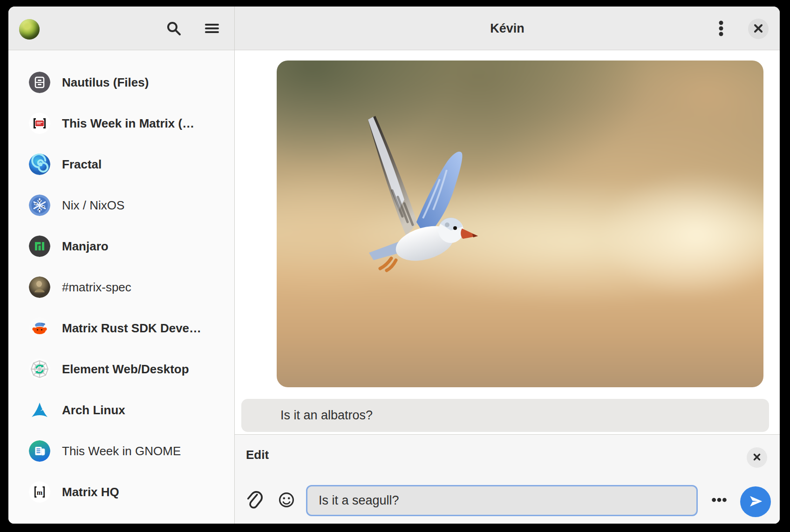 The image size is (790, 532). What do you see at coordinates (121, 410) in the screenshot?
I see `sidebar-item-arch: Arch Linux` at bounding box center [121, 410].